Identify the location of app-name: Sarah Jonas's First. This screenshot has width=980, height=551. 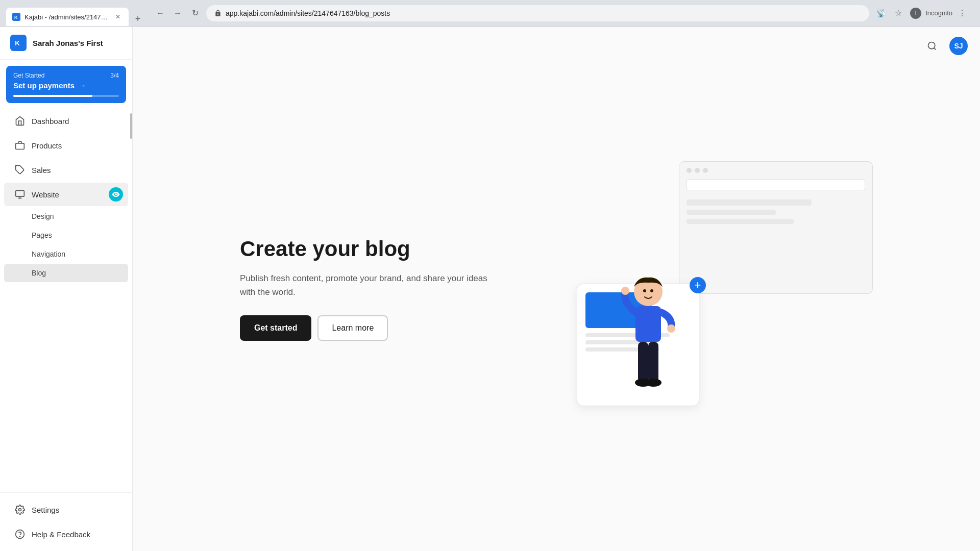
(68, 43).